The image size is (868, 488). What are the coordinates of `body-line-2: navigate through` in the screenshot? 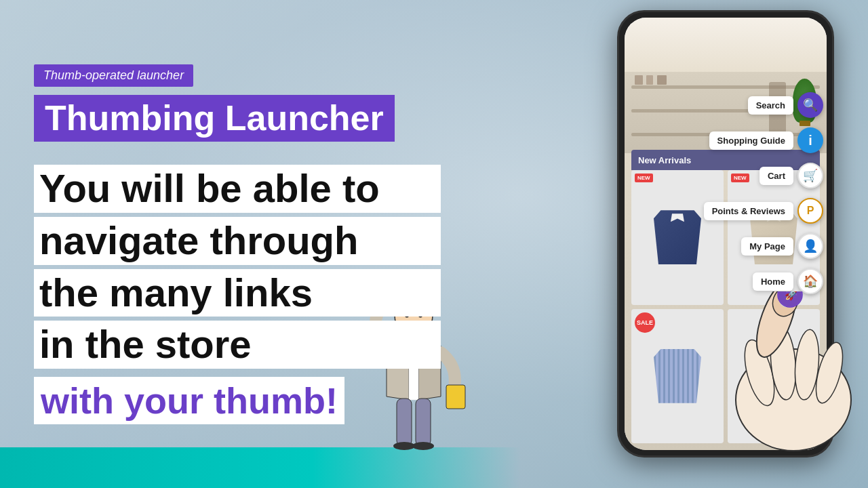 It's located at (237, 241).